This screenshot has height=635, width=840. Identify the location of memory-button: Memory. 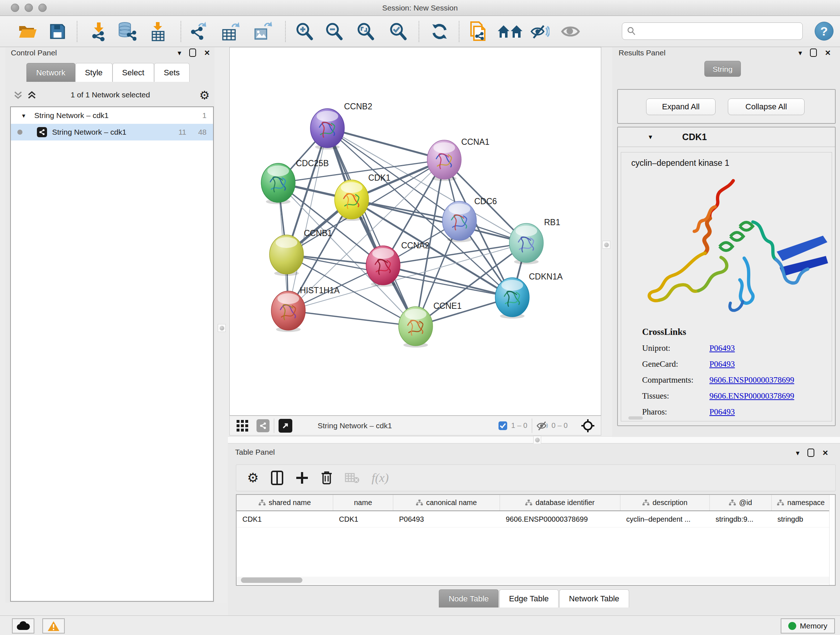
(808, 626).